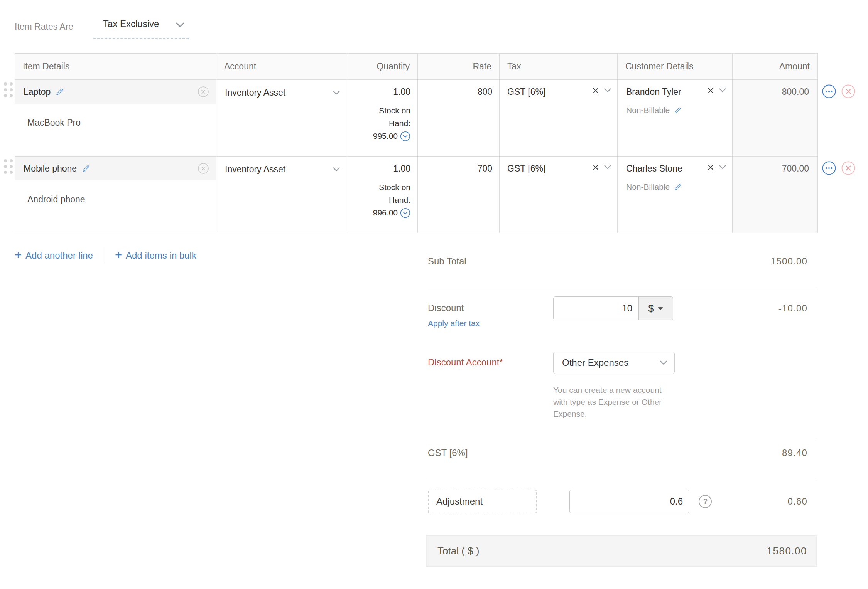 Image resolution: width=868 pixels, height=589 pixels. I want to click on stock-on-hand: Stock on Hand: 996.00, so click(388, 200).